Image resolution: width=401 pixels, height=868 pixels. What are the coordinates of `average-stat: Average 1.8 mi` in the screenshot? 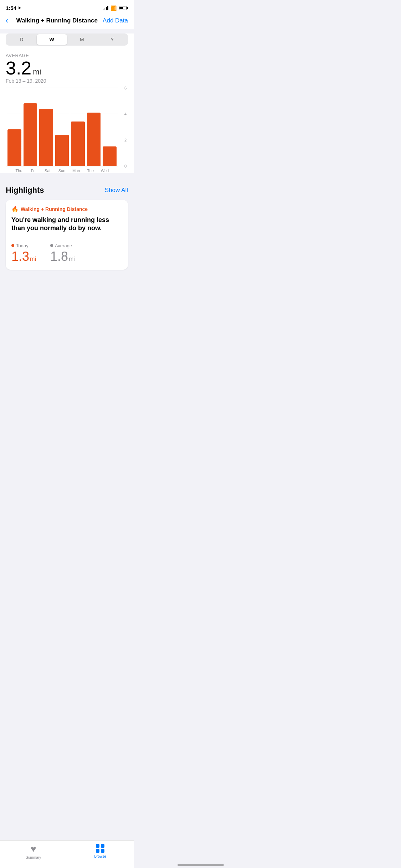 It's located at (63, 254).